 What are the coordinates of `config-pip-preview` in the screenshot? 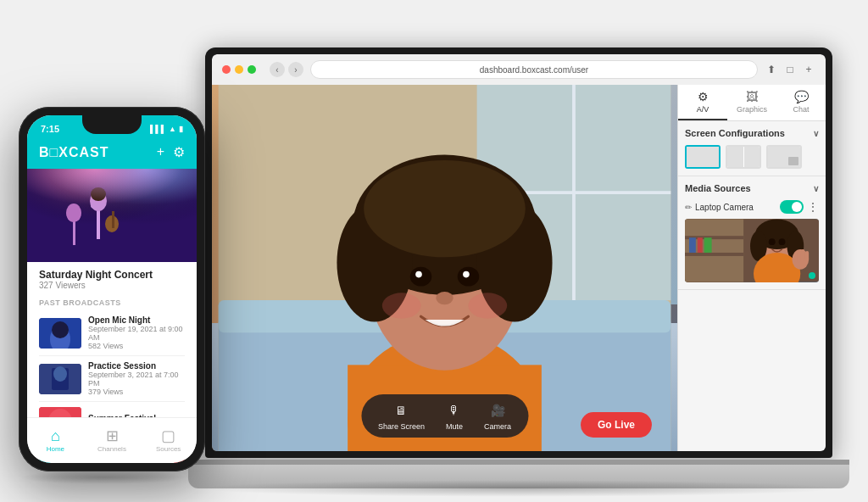 It's located at (793, 161).